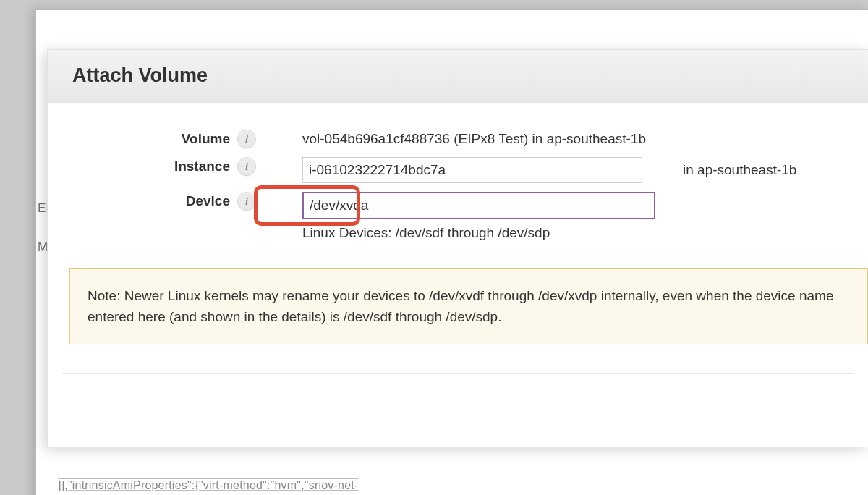 The image size is (868, 495). I want to click on dialog-header: Attach Volume, so click(458, 77).